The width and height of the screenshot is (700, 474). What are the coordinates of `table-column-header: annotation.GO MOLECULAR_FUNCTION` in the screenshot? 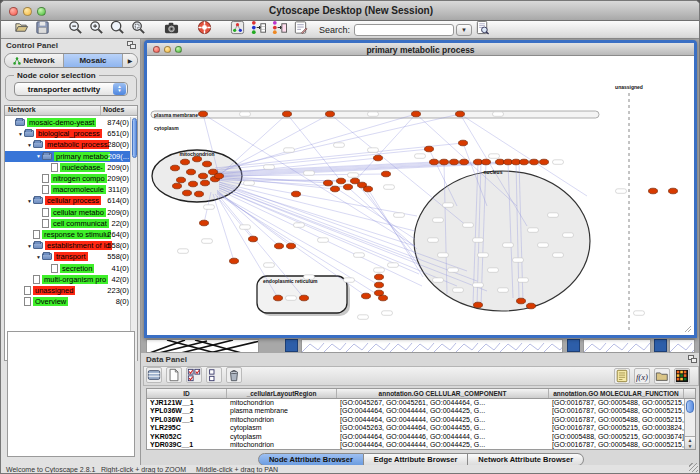 It's located at (616, 394).